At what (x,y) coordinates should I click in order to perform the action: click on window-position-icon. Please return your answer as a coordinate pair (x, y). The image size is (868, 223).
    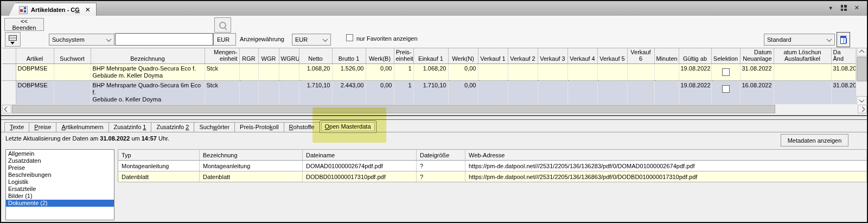
    Looking at the image, I should click on (844, 8).